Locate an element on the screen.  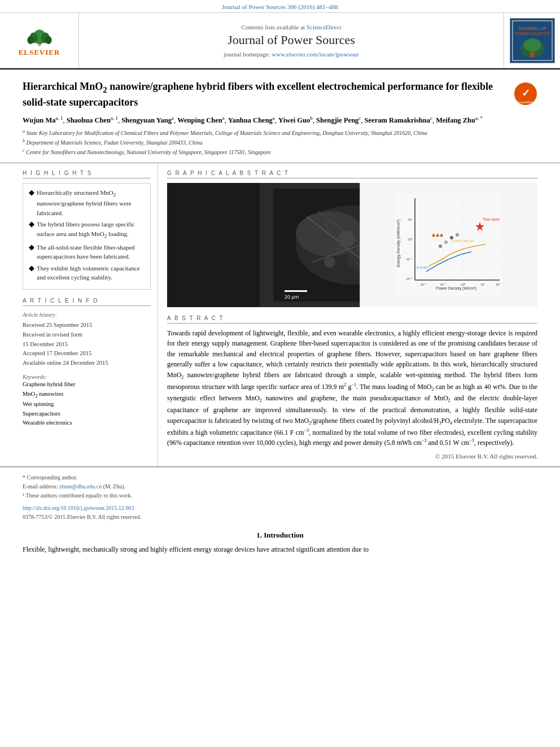
email-label: E-mail address: is located at coordinates (40, 487).